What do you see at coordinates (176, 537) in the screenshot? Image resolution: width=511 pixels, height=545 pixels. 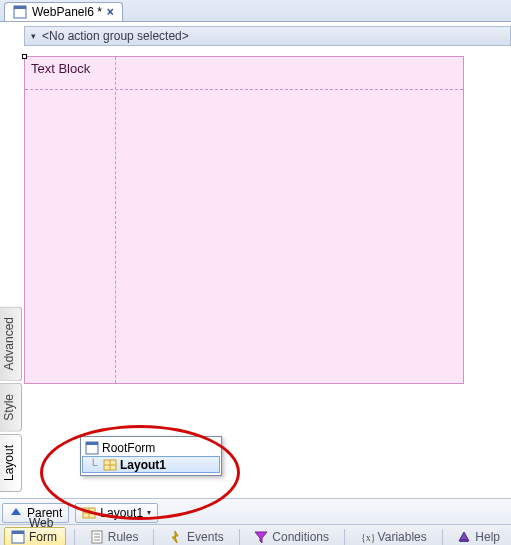 I see `events-icon` at bounding box center [176, 537].